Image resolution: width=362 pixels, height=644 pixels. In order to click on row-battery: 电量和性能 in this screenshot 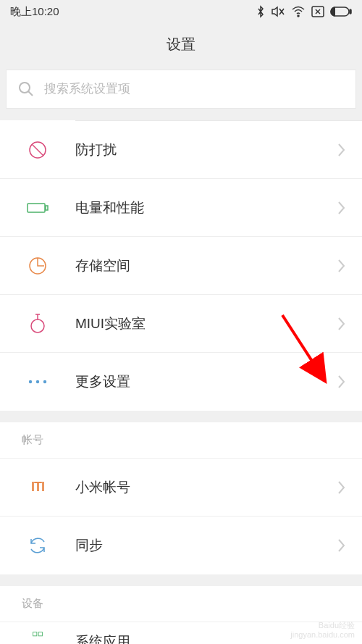, I will do `click(181, 208)`.